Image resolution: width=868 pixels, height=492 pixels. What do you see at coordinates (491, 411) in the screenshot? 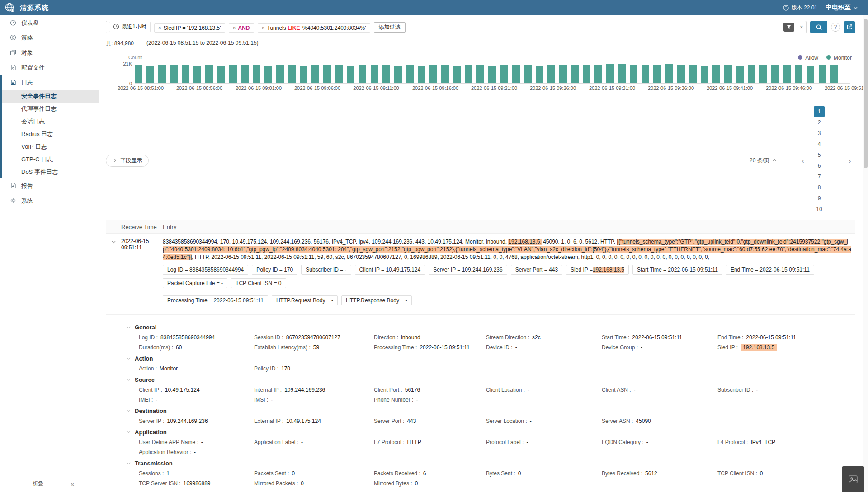
I see `section-header-destination: Destination` at bounding box center [491, 411].